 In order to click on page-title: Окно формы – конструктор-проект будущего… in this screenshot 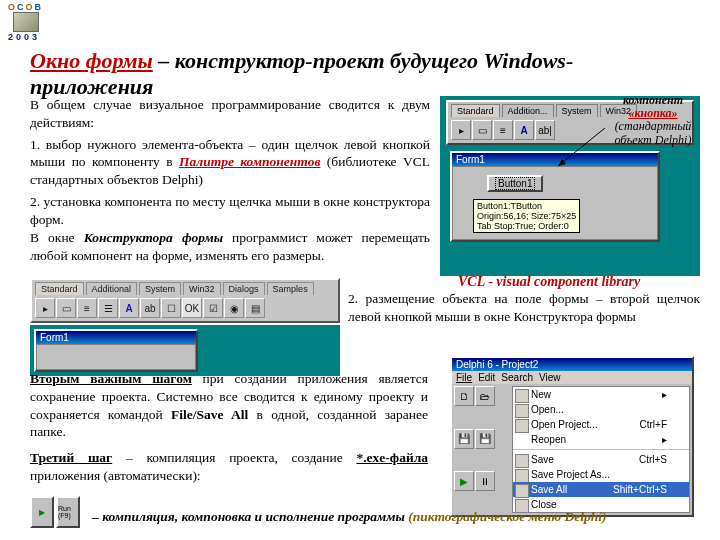, I will do `click(362, 74)`.